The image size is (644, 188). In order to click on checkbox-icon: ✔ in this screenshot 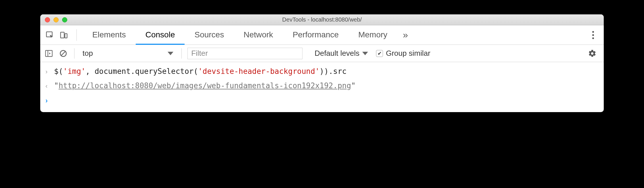, I will do `click(379, 53)`.